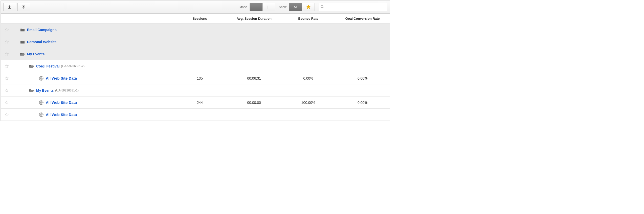  What do you see at coordinates (254, 78) in the screenshot?
I see `cell-avg-duration: 00:06:31` at bounding box center [254, 78].